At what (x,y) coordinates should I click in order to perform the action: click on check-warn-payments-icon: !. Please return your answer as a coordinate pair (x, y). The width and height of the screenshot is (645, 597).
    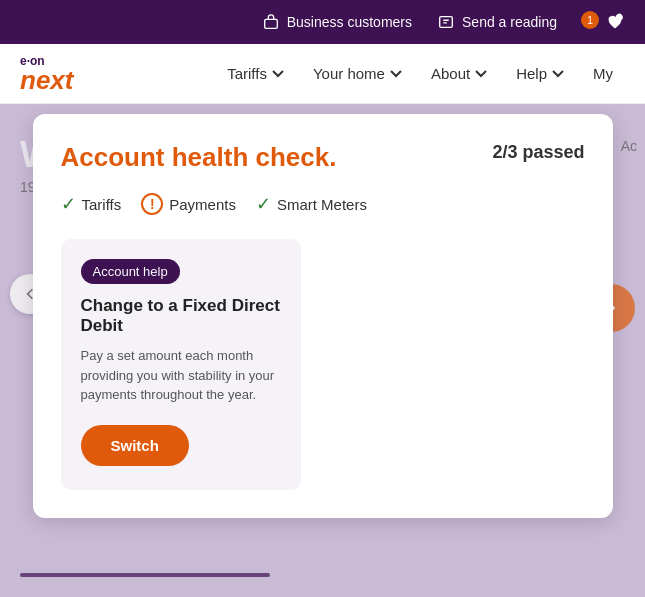
    Looking at the image, I should click on (152, 204).